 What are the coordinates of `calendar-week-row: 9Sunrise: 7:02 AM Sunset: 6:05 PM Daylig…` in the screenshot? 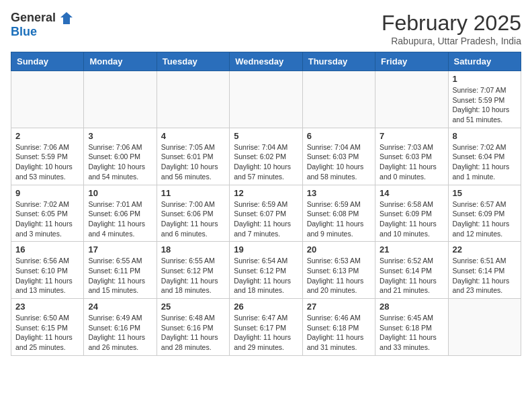 It's located at (266, 214).